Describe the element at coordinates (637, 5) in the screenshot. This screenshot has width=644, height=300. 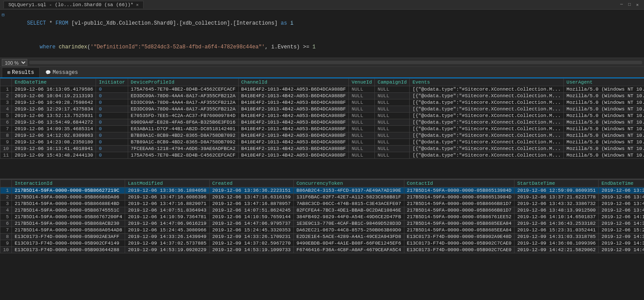
I see `close-window-button: ✕` at that location.